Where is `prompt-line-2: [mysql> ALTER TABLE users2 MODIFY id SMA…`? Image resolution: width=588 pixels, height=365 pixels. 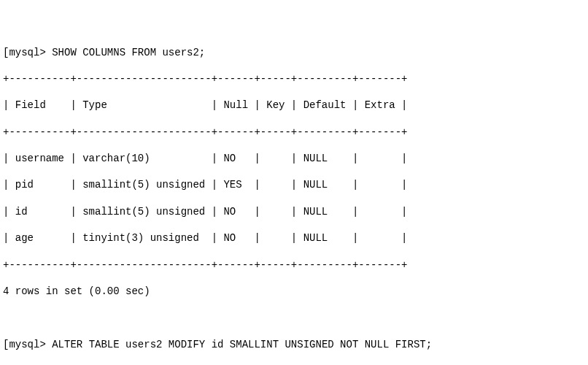
prompt-line-2: [mysql> ALTER TABLE users2 MODIFY id SMA… is located at coordinates (294, 345).